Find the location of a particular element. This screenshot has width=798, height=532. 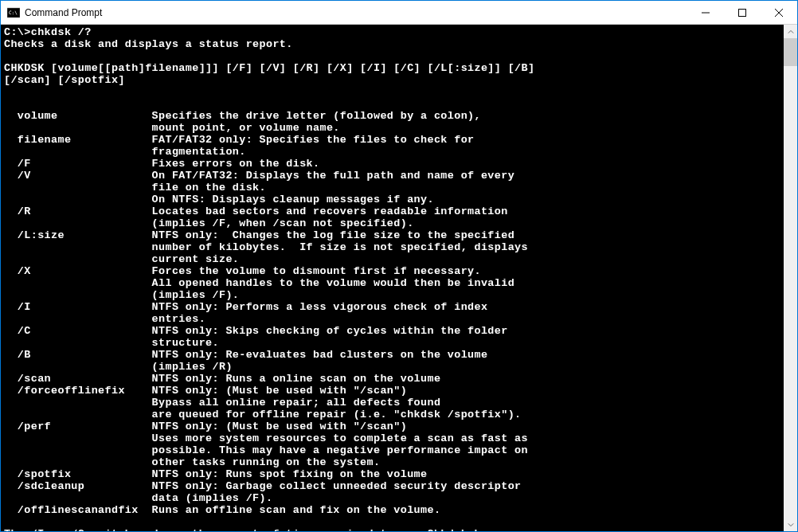

svg-text: C:\ is located at coordinates (13, 13).